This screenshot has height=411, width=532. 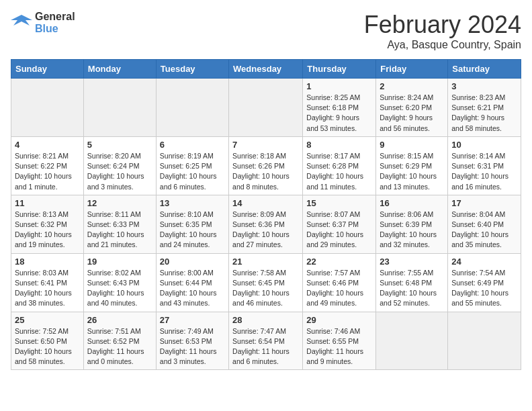 What do you see at coordinates (47, 172) in the screenshot?
I see `day-info: Sunrise: 8:21 AMSunset: 6:22 PMDaylight:…` at bounding box center [47, 172].